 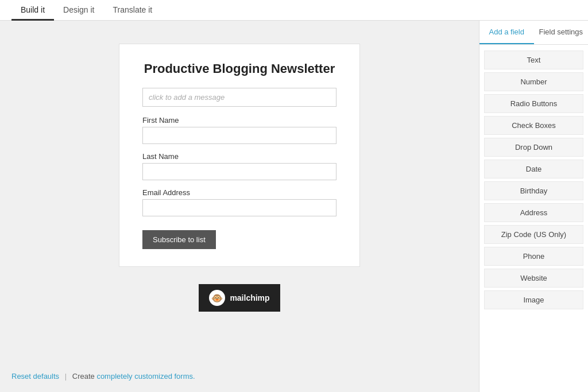 What do you see at coordinates (249, 298) in the screenshot?
I see `mailchimp-badge-text: mailchimp` at bounding box center [249, 298].